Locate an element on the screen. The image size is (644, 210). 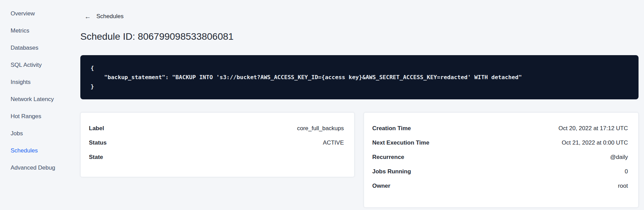
backup-statement-code: { "backup_statement": "BACKUP INTO 's3:/… is located at coordinates (360, 77).